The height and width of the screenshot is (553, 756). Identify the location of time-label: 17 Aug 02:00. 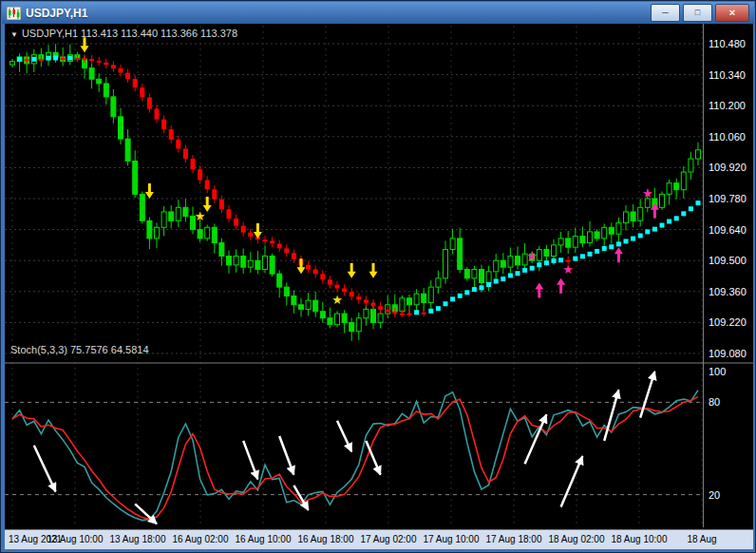
(389, 540).